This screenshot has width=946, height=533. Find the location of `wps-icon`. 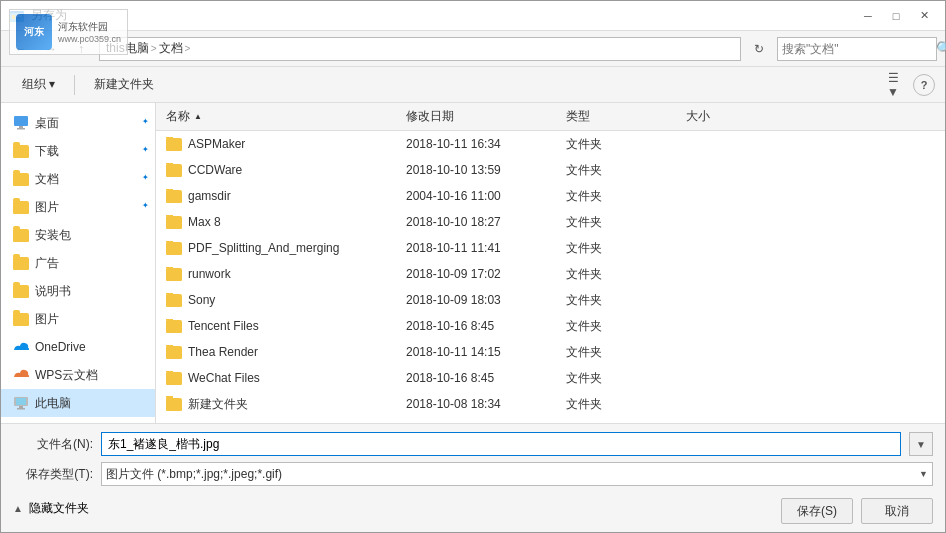

wps-icon is located at coordinates (21, 375).